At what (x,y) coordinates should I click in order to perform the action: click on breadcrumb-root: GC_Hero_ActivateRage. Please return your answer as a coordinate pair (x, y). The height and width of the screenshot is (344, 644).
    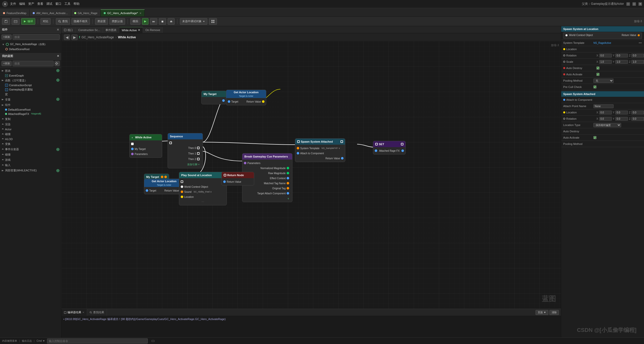
    Looking at the image, I should click on (98, 37).